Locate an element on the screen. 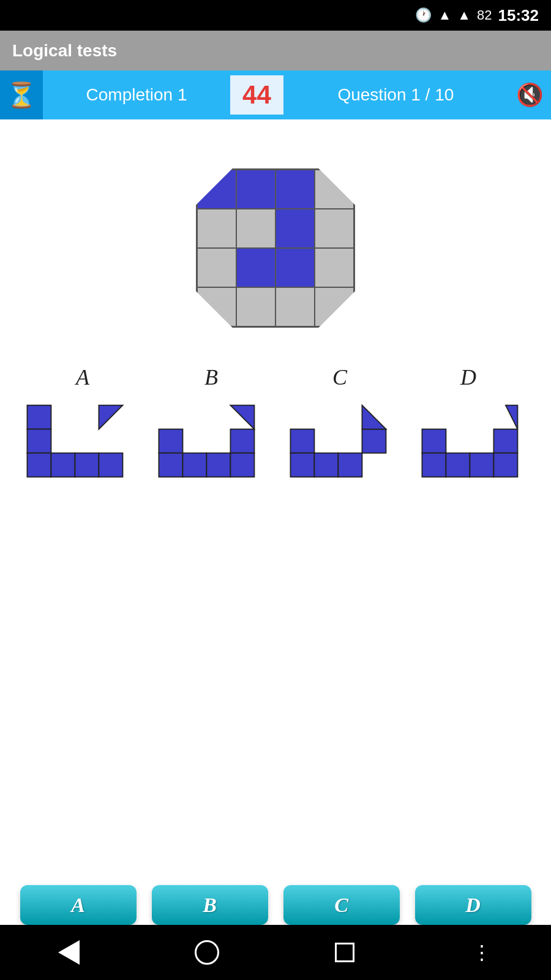  toolbar: ⏳ Completion 1 44 Question 1 / 10 🔇 is located at coordinates (276, 95).